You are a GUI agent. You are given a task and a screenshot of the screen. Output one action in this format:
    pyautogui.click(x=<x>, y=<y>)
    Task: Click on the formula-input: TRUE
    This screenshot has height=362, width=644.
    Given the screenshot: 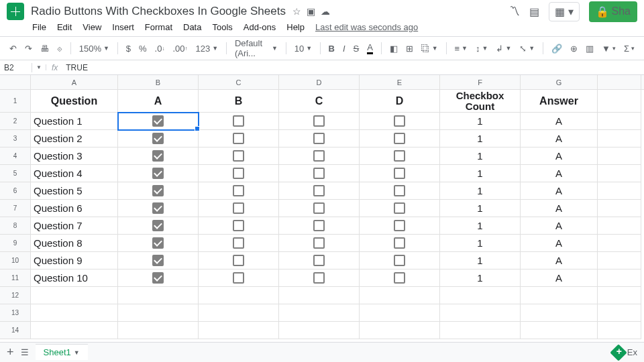 What is the action you would take?
    pyautogui.click(x=76, y=68)
    